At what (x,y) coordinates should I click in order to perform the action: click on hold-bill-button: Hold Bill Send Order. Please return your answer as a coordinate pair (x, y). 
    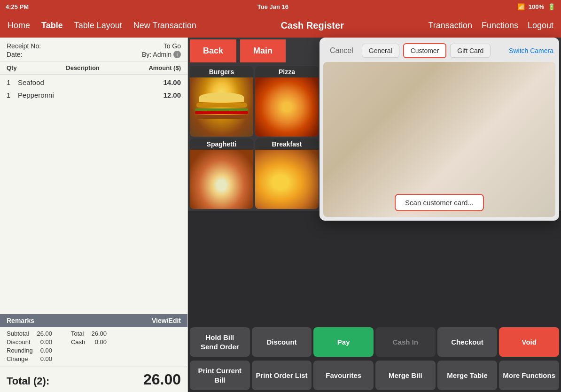
    Looking at the image, I should click on (220, 342).